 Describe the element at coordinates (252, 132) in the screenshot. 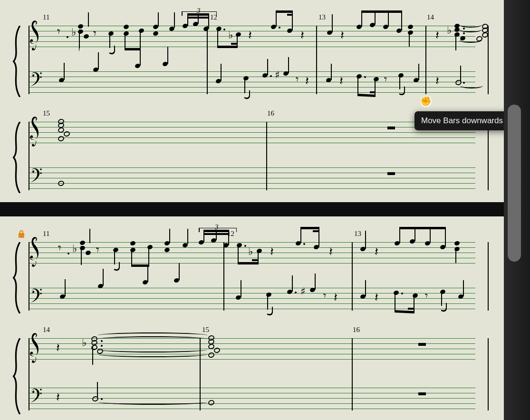

I see `treble-staff` at that location.